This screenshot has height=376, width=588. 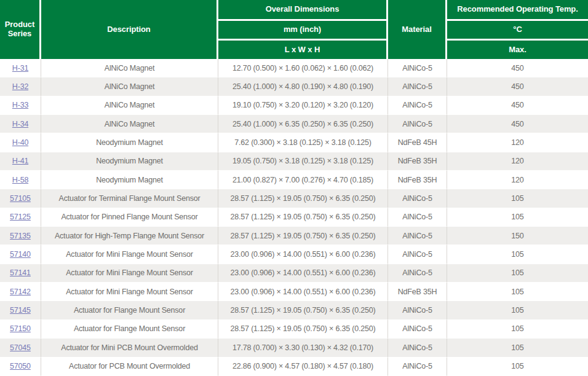 What do you see at coordinates (20, 310) in the screenshot?
I see `product-series-link: 57145` at bounding box center [20, 310].